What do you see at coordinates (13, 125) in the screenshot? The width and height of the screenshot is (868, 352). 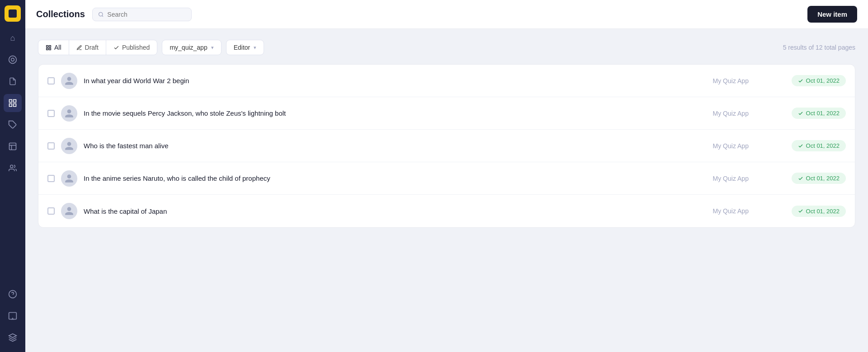 I see `sidebar-item-puzzle` at bounding box center [13, 125].